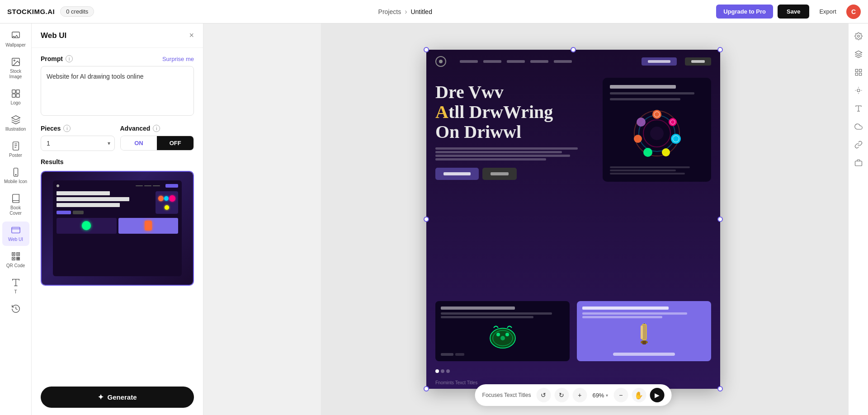 The image size is (868, 415). What do you see at coordinates (16, 36) in the screenshot?
I see `wallpaper-icon` at bounding box center [16, 36].